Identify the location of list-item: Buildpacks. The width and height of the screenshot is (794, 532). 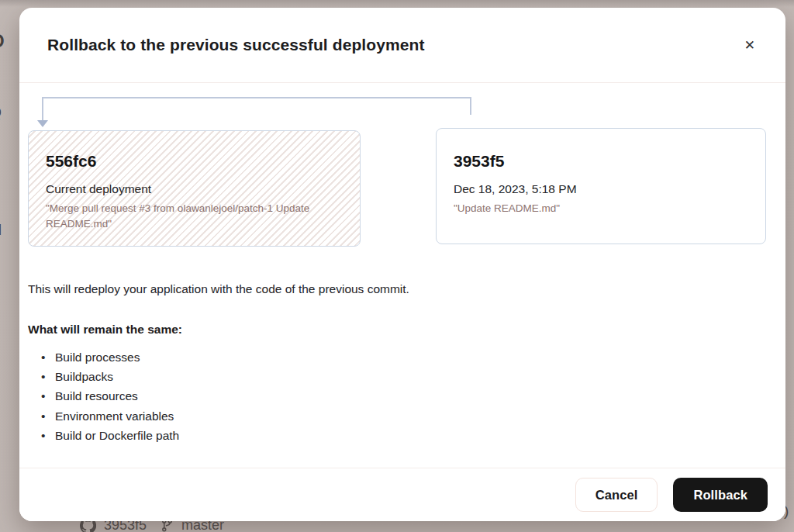
(110, 377).